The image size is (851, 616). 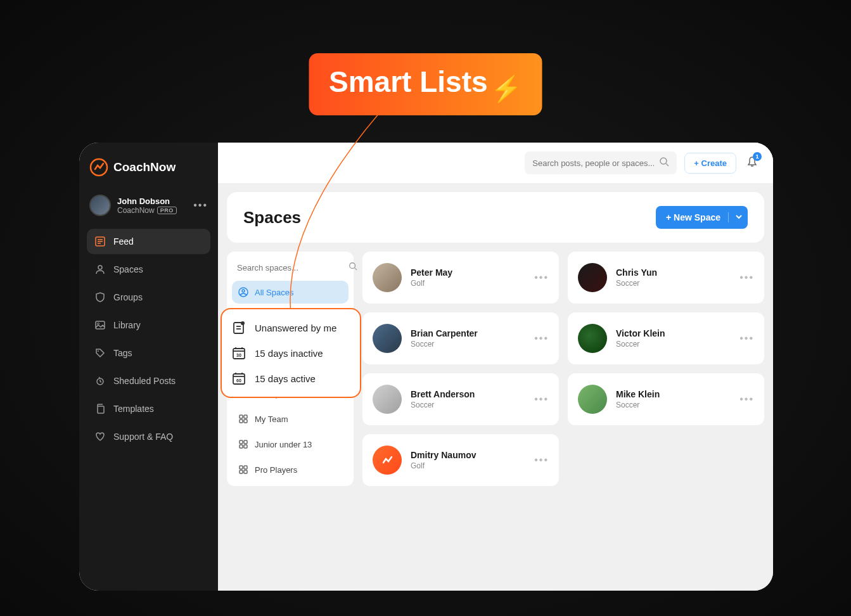 I want to click on clock-icon, so click(x=100, y=381).